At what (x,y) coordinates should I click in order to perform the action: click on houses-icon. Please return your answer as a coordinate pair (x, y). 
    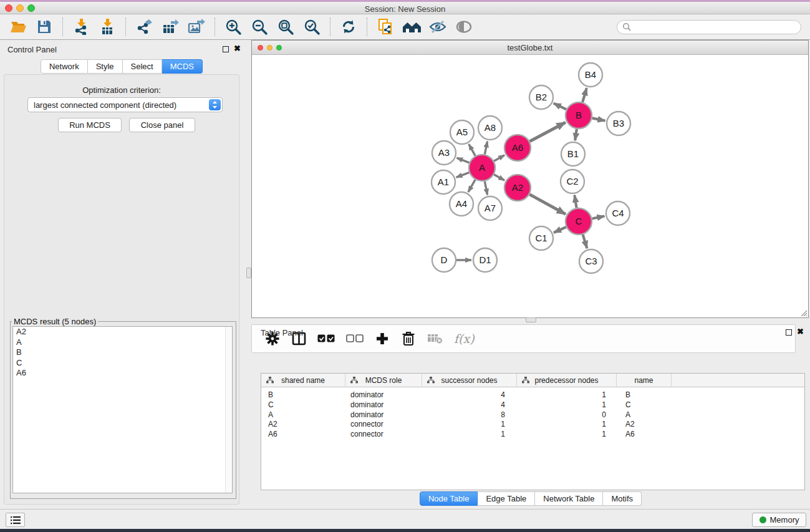
    Looking at the image, I should click on (412, 27).